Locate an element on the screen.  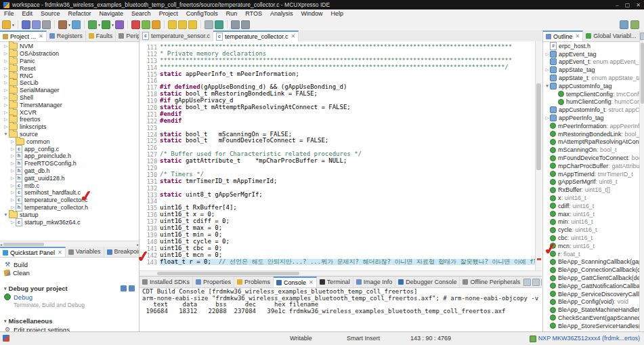
console-line: 196684 18312 22088 237084 39e1c frdmkw36… is located at coordinates (341, 312).